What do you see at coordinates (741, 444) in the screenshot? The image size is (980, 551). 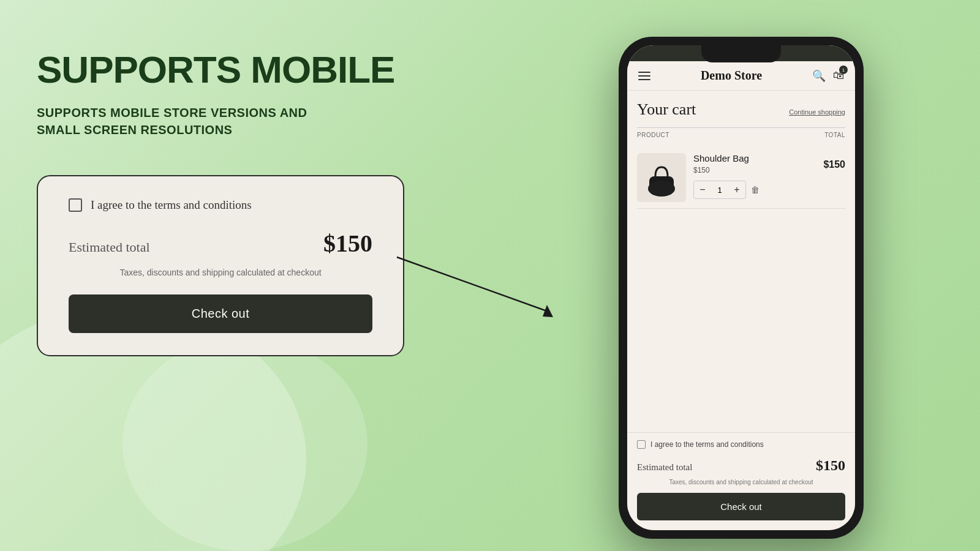 I see `phone-terms-row: I agree to the terms and conditions` at bounding box center [741, 444].